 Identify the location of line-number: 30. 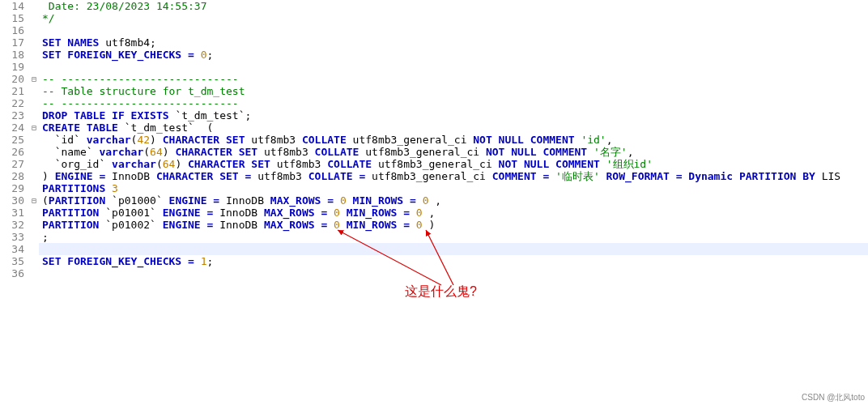
(12, 201).